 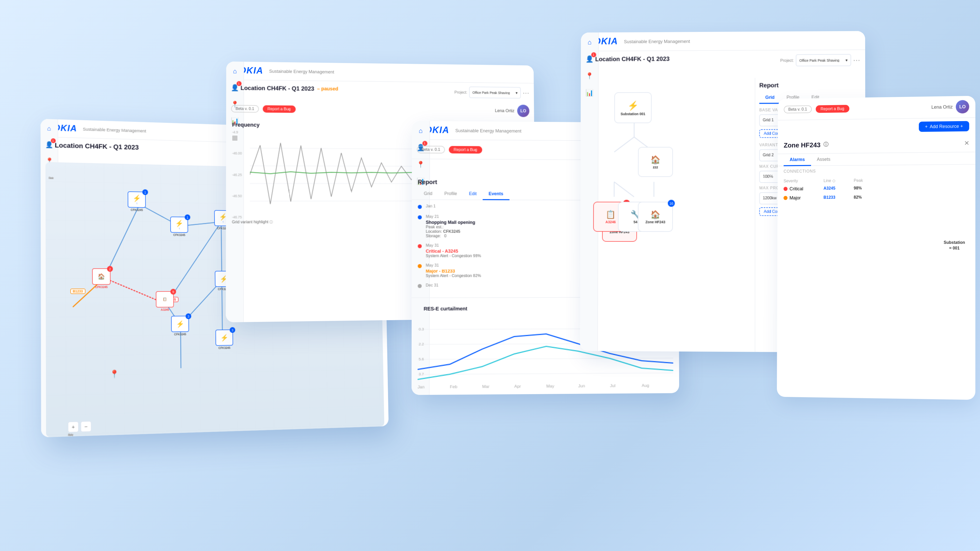 What do you see at coordinates (428, 194) in the screenshot?
I see `tab-grid: Grid` at bounding box center [428, 194].